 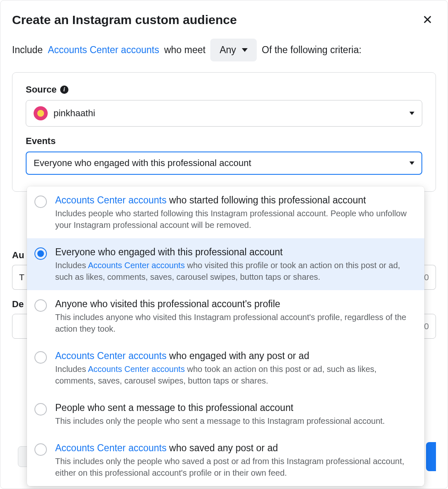 What do you see at coordinates (220, 421) in the screenshot?
I see `option-desc: This includes only the people who sent a…` at bounding box center [220, 421].